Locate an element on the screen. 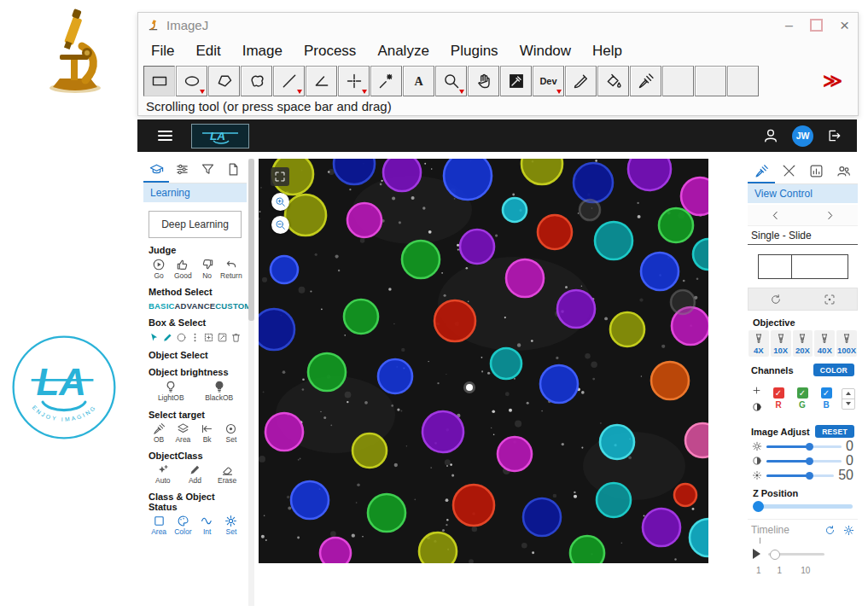  tool-magnifier-button is located at coordinates (451, 81).